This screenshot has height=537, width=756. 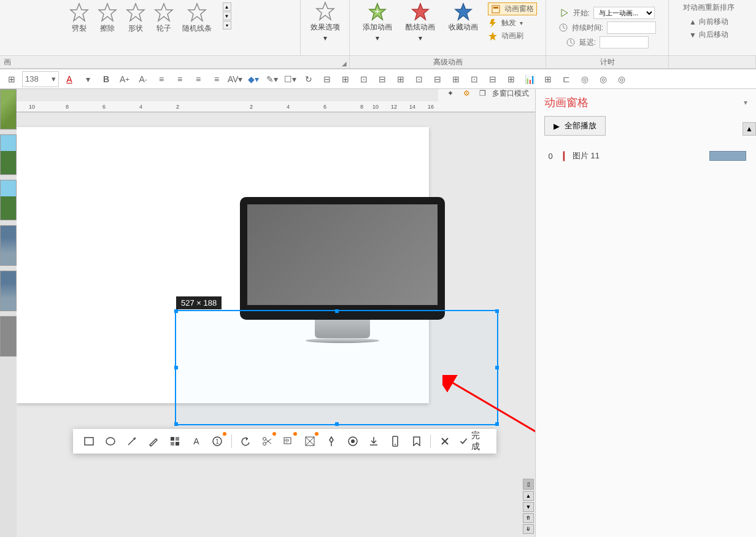 I want to click on rotate-button: ↻, so click(x=309, y=79).